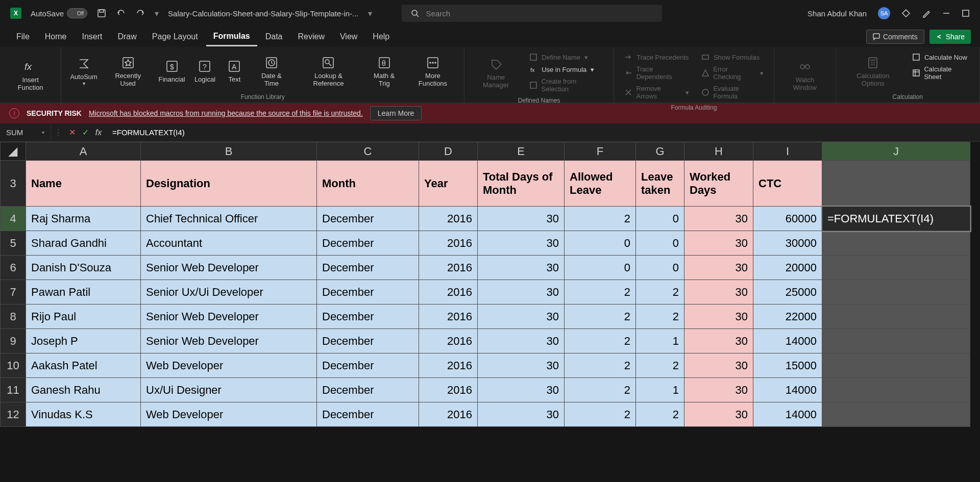 The height and width of the screenshot is (482, 980). Describe the element at coordinates (788, 415) in the screenshot. I see `cell-I12: 14000` at that location.